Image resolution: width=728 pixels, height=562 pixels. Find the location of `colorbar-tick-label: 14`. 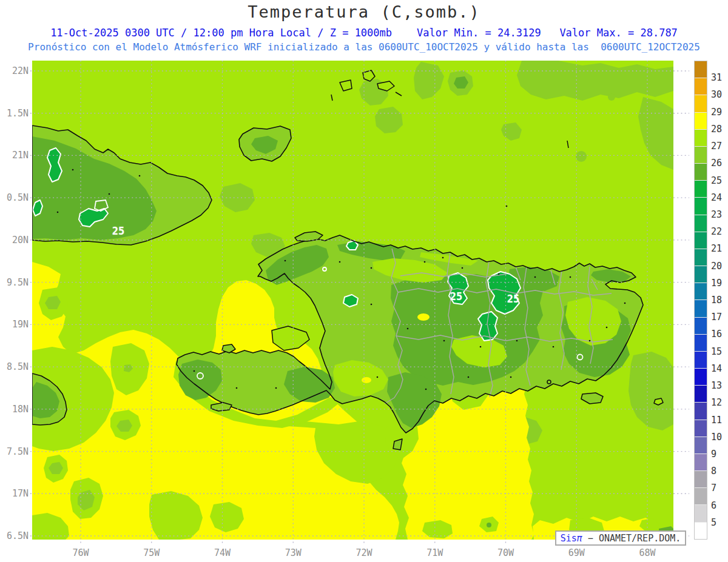

colorbar-tick-label: 14 is located at coordinates (716, 369).